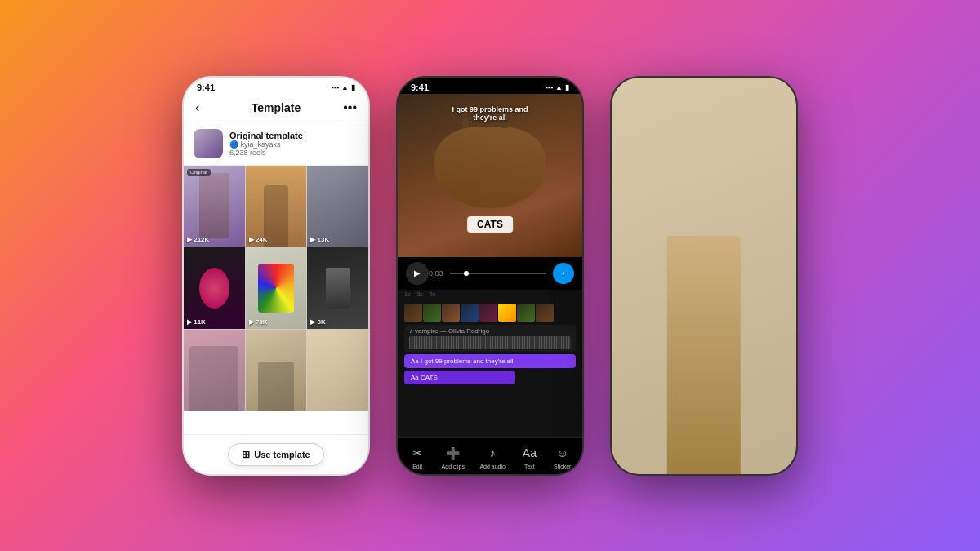 This screenshot has width=980, height=551. Describe the element at coordinates (276, 454) in the screenshot. I see `use-template-bar: ⊞ Use template` at that location.